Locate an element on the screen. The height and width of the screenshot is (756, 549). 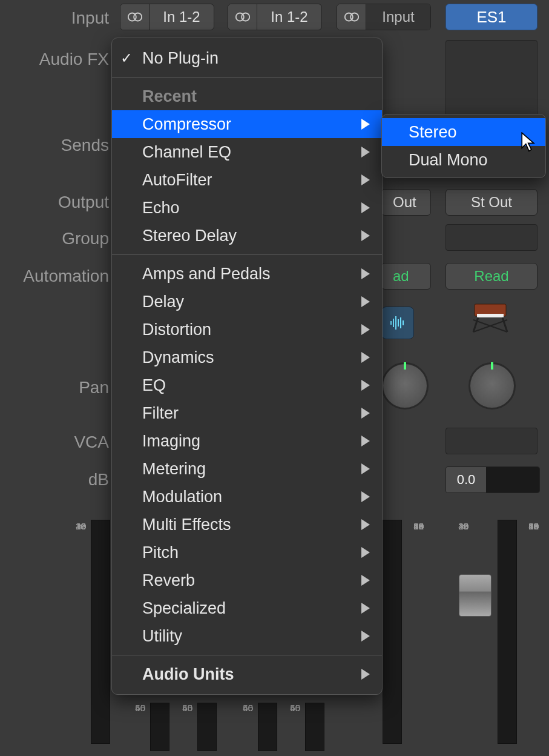
pan-knob-instrument is located at coordinates (492, 386).